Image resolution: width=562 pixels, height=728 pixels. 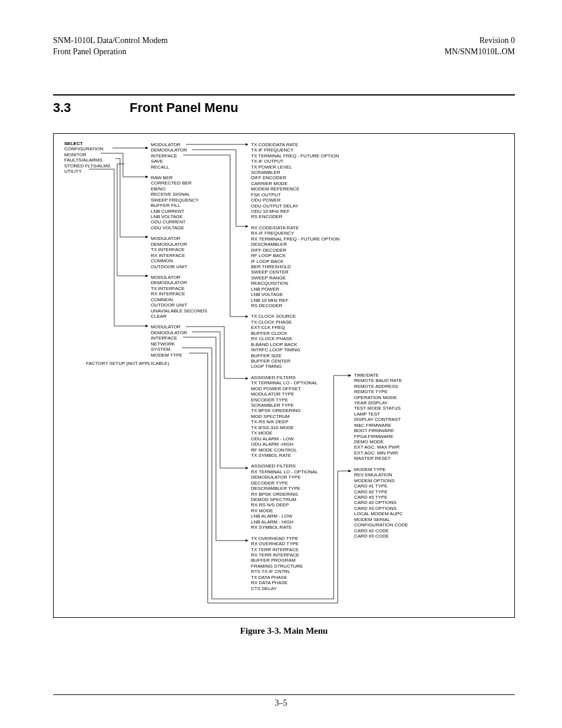 What do you see at coordinates (179, 189) in the screenshot?
I see `menu-item: EB/NO` at bounding box center [179, 189].